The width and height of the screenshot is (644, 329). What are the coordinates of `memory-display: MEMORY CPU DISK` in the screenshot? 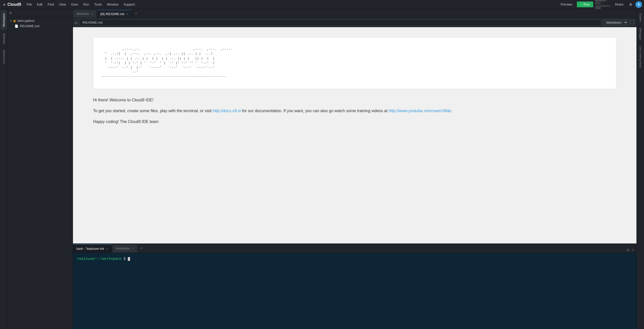 It's located at (603, 5).